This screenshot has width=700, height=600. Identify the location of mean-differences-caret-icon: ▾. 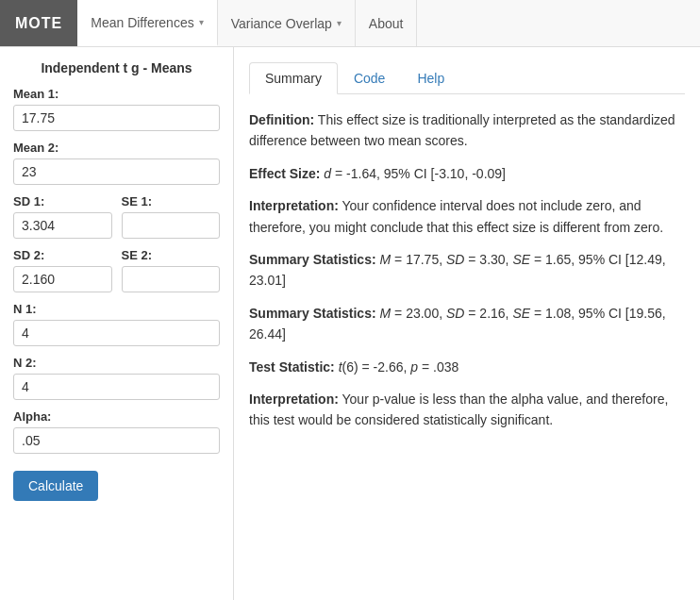
(202, 23).